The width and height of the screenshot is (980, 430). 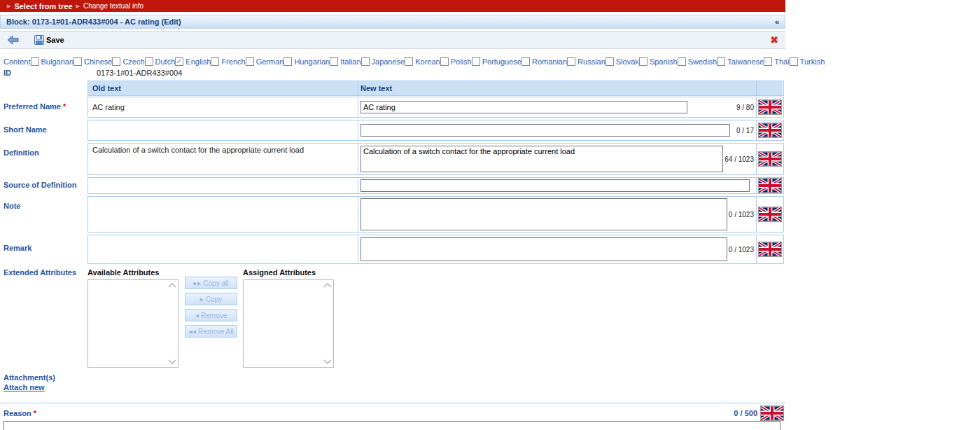 I want to click on reason-row: Reason * 0 / 500, so click(x=393, y=412).